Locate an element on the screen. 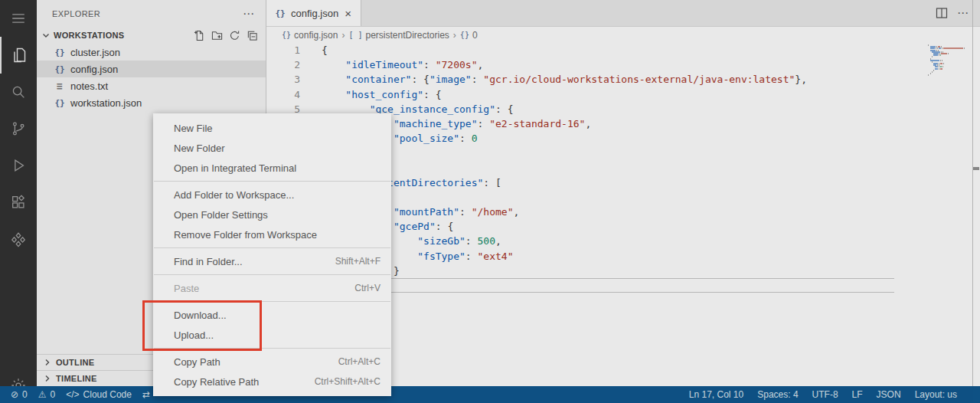 This screenshot has height=403, width=980. file-item-workstation-json: {}workstation.json is located at coordinates (152, 103).